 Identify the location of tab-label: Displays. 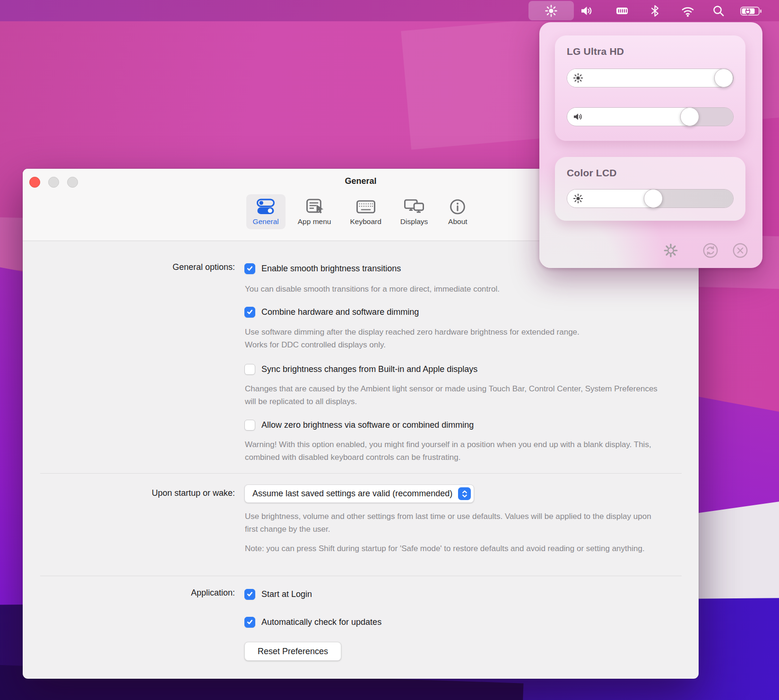
(414, 222).